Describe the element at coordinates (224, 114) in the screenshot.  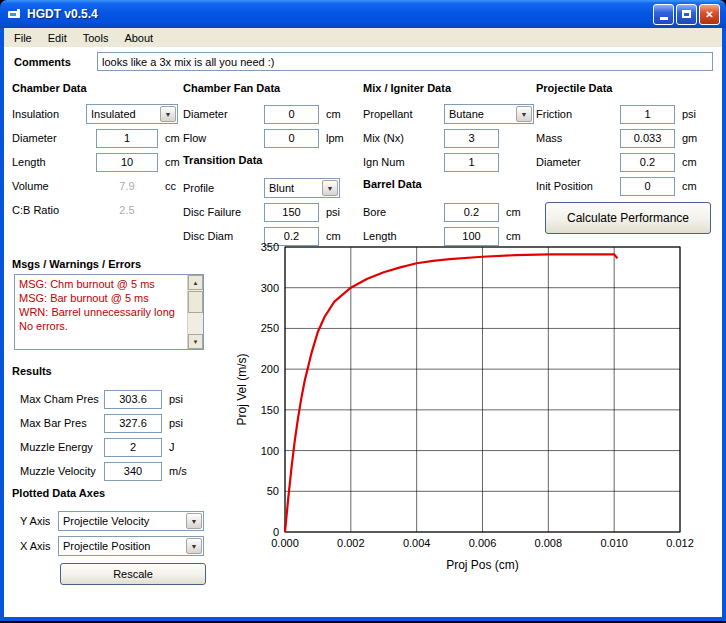
I see `fan-diameter-label: Diameter` at that location.